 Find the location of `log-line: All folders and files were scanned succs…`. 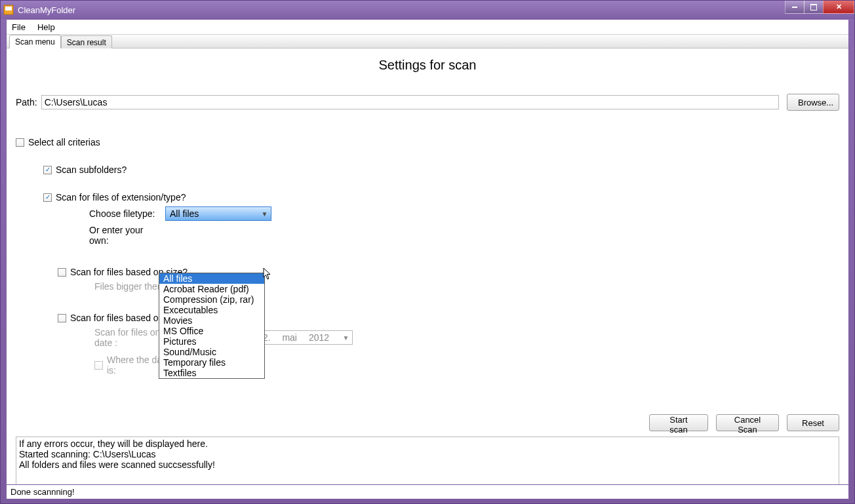

log-line: All folders and files were scanned succs… is located at coordinates (428, 465).